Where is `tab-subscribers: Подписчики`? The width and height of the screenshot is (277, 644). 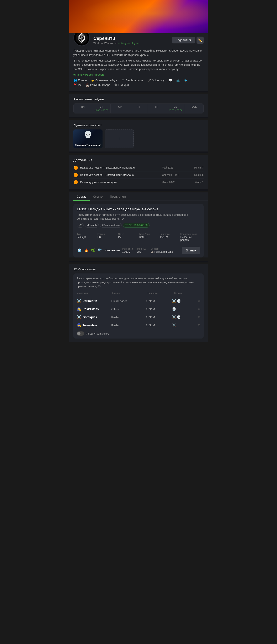 tab-subscribers: Подписчики is located at coordinates (118, 196).